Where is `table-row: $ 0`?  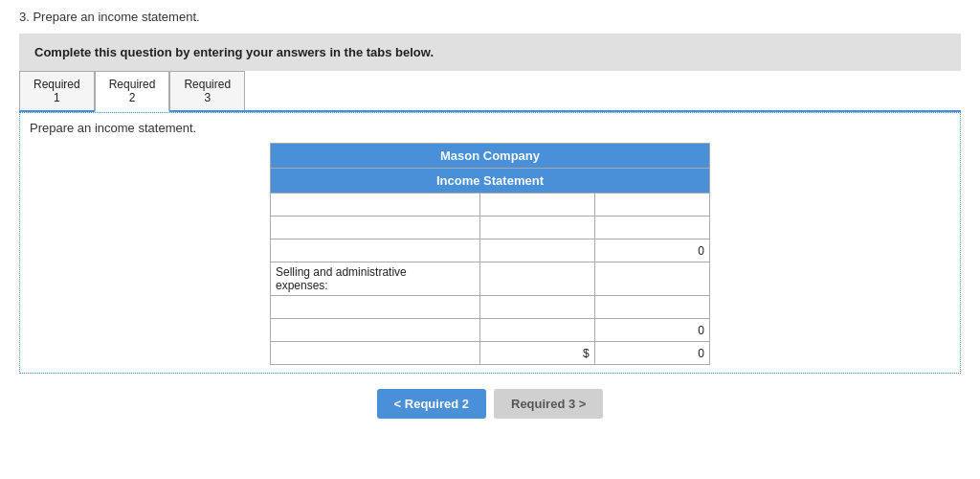 table-row: $ 0 is located at coordinates (490, 354).